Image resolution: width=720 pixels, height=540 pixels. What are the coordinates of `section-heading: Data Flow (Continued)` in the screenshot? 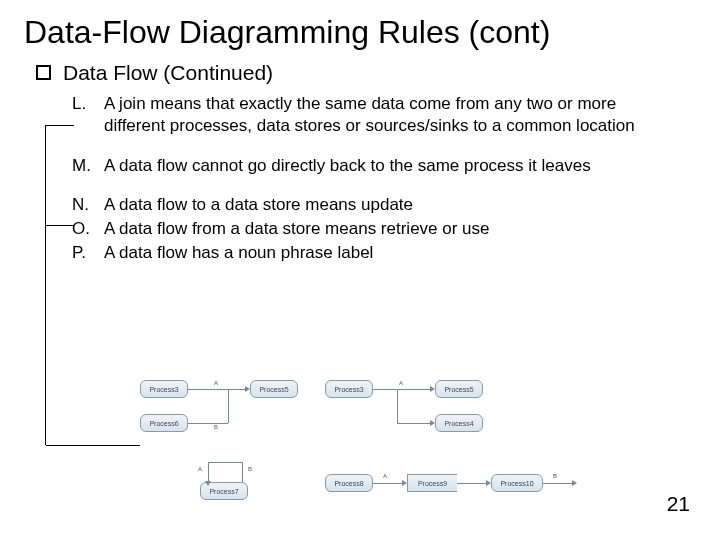 It's located at (360, 71).